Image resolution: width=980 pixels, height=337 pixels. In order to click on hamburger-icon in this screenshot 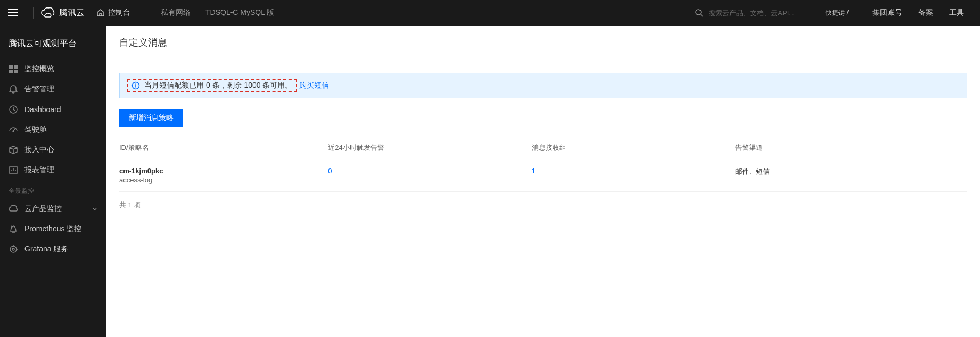, I will do `click(13, 13)`.